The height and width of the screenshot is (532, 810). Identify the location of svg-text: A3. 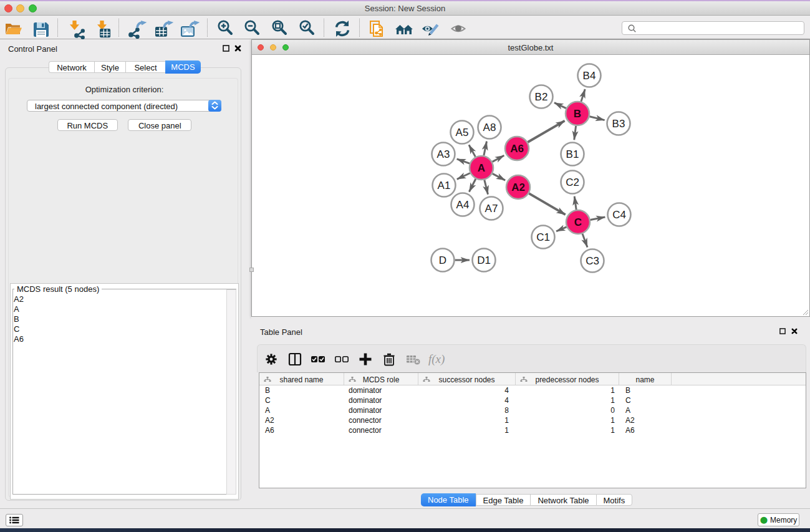
(444, 155).